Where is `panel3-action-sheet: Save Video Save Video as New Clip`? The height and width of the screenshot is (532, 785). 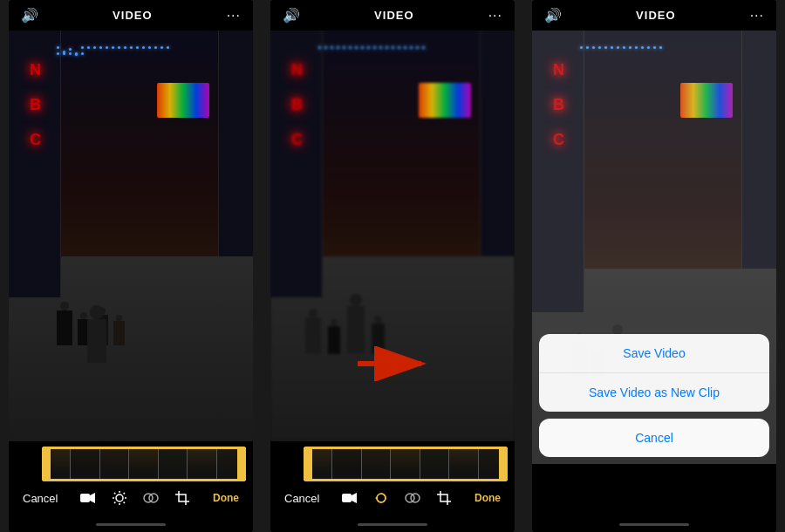
panel3-action-sheet: Save Video Save Video as New Clip is located at coordinates (654, 373).